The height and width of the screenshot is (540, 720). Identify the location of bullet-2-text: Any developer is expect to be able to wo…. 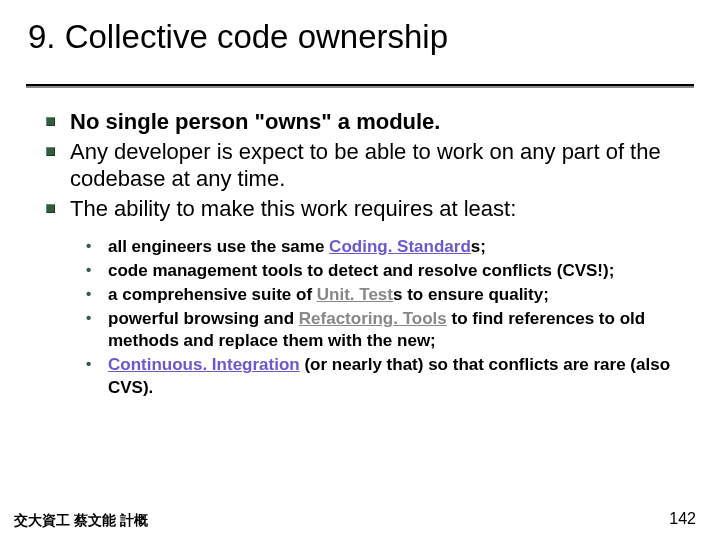
(366, 166).